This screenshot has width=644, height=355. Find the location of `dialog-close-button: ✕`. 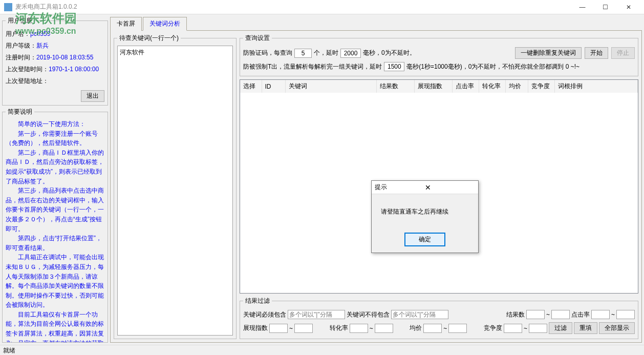

dialog-close-button: ✕ is located at coordinates (449, 187).